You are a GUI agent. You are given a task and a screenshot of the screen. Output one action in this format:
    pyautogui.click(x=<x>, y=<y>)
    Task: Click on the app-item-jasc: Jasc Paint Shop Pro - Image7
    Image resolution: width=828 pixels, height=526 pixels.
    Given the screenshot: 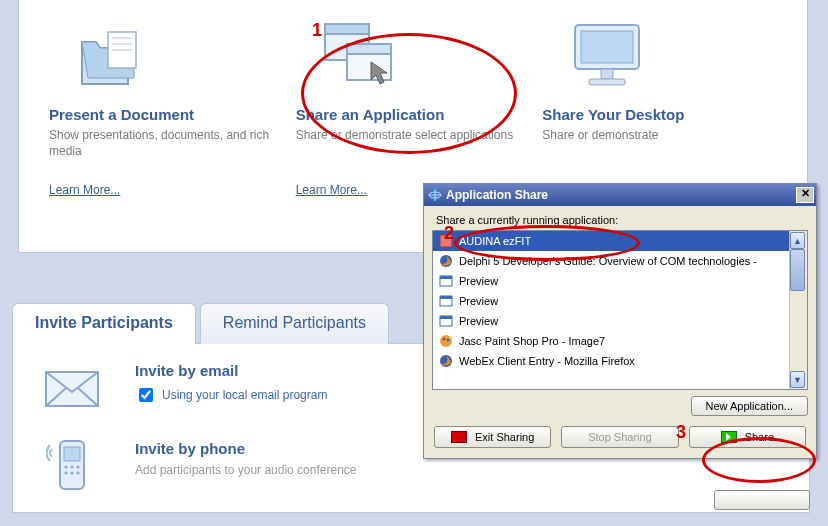 What is the action you would take?
    pyautogui.click(x=620, y=341)
    